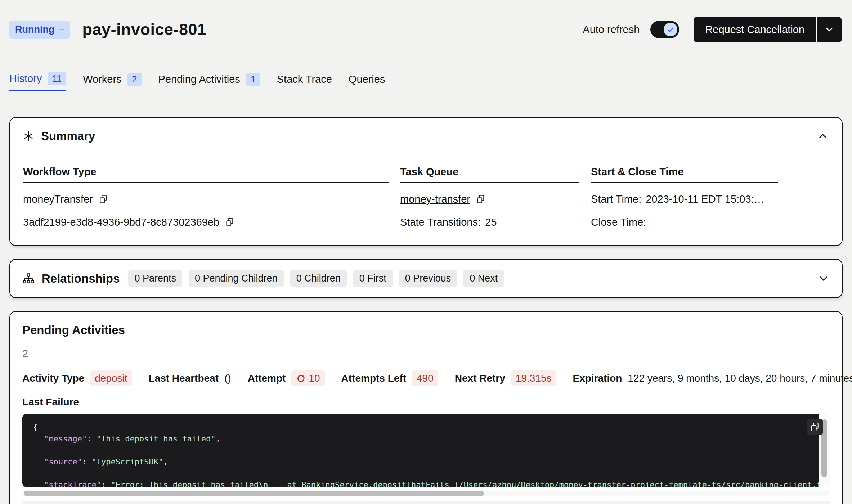 This screenshot has width=852, height=504. I want to click on last-heartbeat-label: Last Heartbeat, so click(184, 378).